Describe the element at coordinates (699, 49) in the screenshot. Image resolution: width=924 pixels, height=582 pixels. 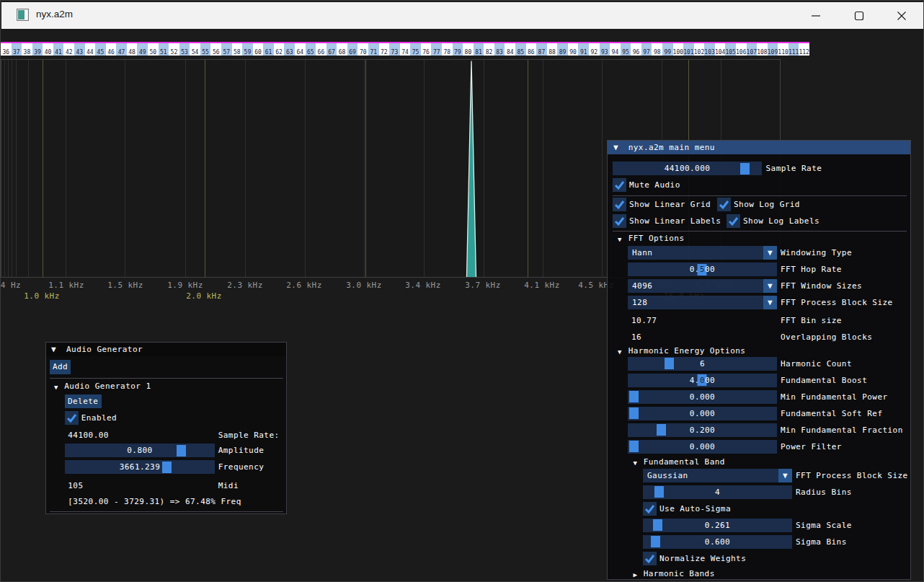
I see `midi-note-cell: 102` at that location.